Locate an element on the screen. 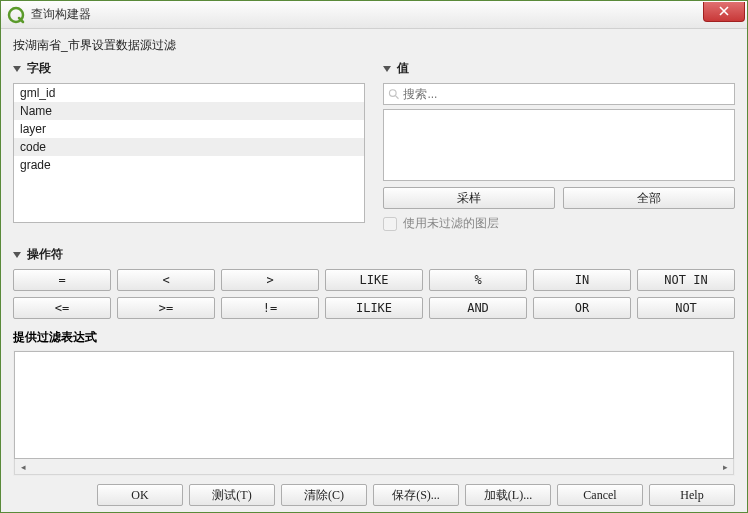  titlebar: 查询构建器 is located at coordinates (374, 15).